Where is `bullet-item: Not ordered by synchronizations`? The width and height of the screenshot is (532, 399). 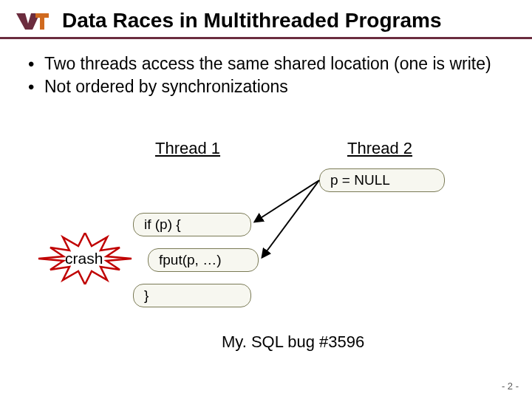
bullet-item: Not ordered by synchronizations is located at coordinates (269, 87).